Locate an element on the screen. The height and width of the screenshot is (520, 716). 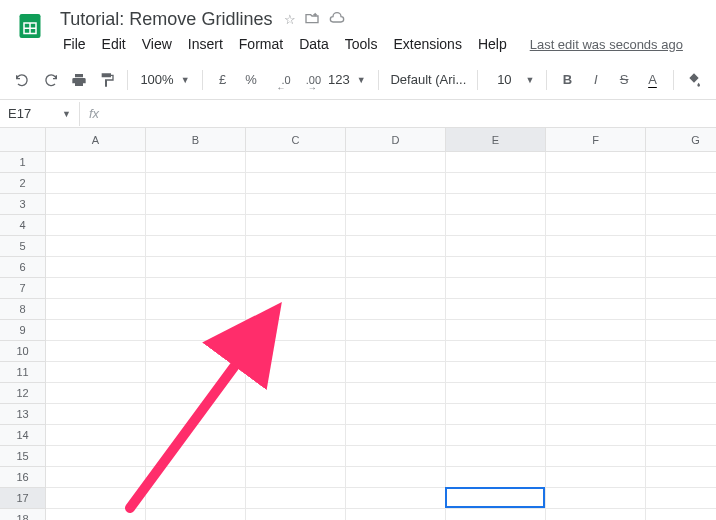
font-size-select: 10▼ is located at coordinates (512, 80).